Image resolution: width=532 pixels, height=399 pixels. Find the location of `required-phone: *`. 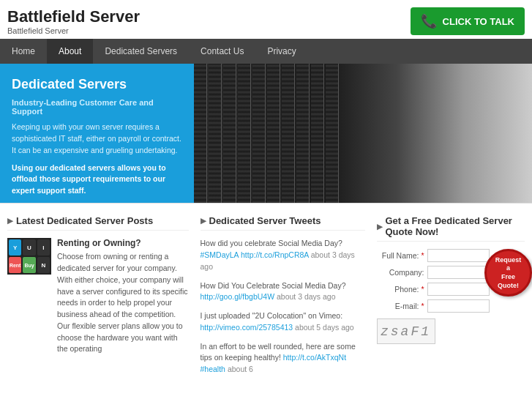

required-phone: * is located at coordinates (422, 289).